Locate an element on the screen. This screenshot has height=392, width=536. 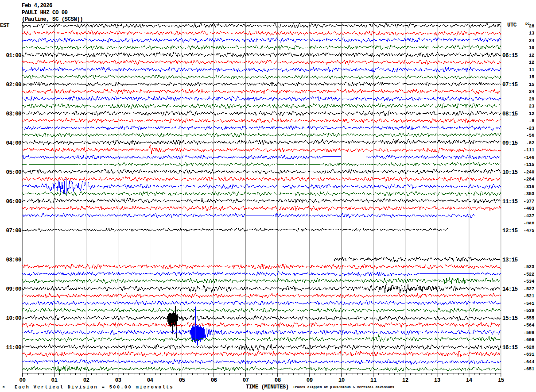
svg-text: -56 is located at coordinates (531, 135).